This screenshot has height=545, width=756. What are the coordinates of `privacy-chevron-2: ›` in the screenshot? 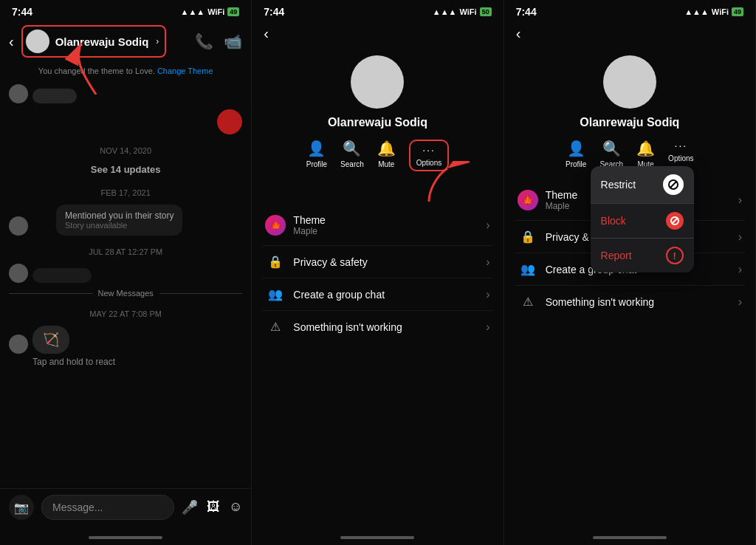 It's located at (487, 262).